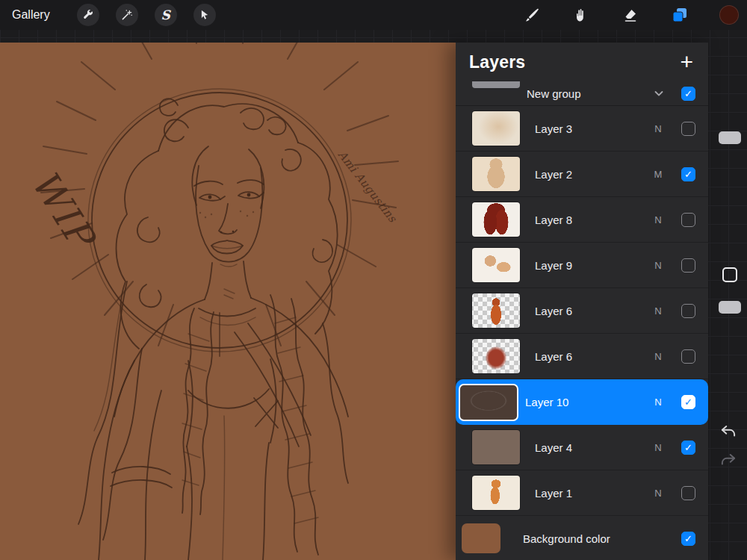 This screenshot has width=747, height=560. Describe the element at coordinates (582, 402) in the screenshot. I see `layer-row: Layer 10 N ✓` at that location.